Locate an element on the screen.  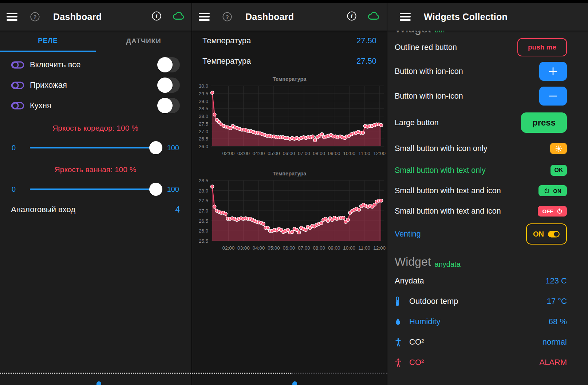
data-label: Humidity is located at coordinates (425, 322).